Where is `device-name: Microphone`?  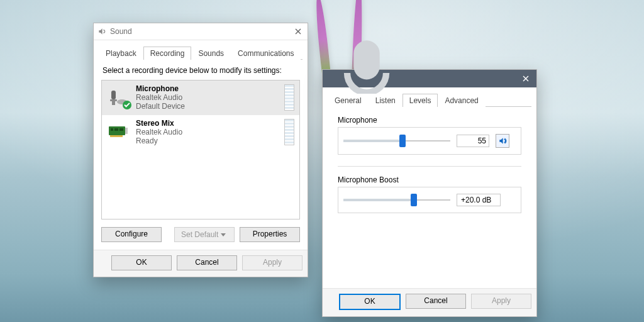 device-name: Microphone is located at coordinates (207, 89).